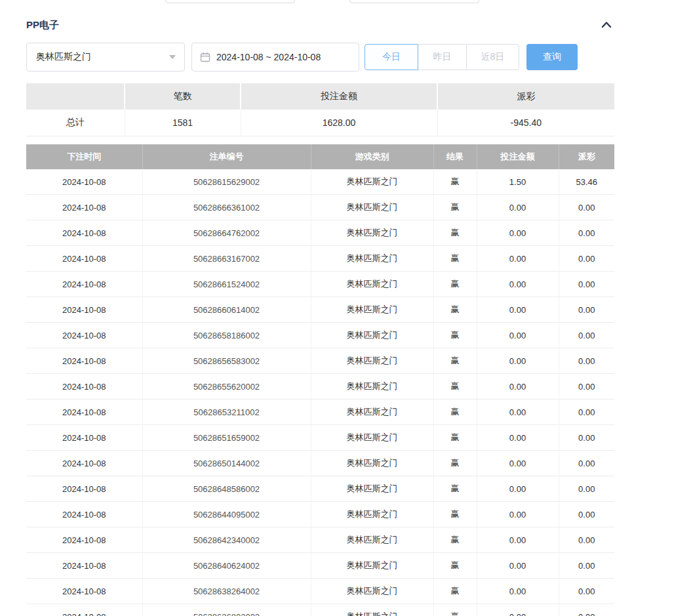 The width and height of the screenshot is (693, 616). Describe the element at coordinates (320, 565) in the screenshot. I see `table-row: 2024-10-0850628640624002奥林匹斯之门赢0.000.00` at that location.